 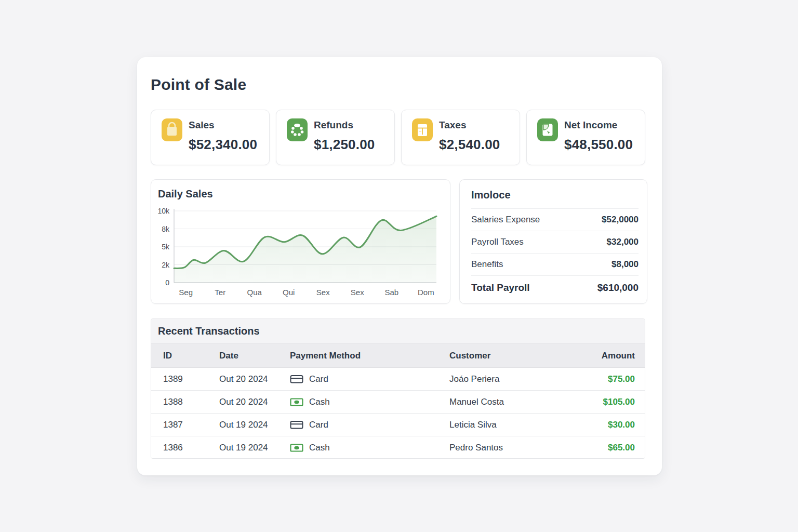 I want to click on page-title: Point of Sale, so click(x=198, y=85).